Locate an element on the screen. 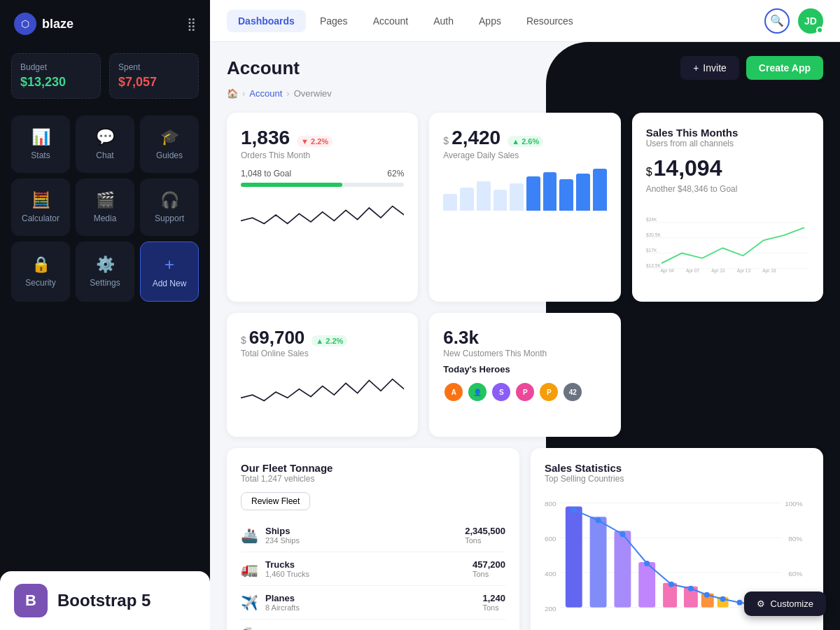  daily-sales-change: ▲ 2.6% is located at coordinates (525, 141).